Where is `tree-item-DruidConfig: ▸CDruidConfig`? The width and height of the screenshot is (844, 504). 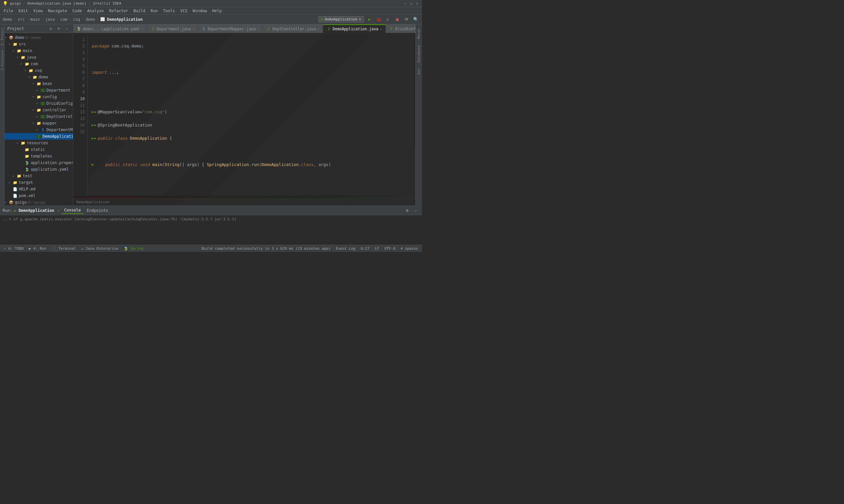 tree-item-DruidConfig: ▸CDruidConfig is located at coordinates (39, 103).